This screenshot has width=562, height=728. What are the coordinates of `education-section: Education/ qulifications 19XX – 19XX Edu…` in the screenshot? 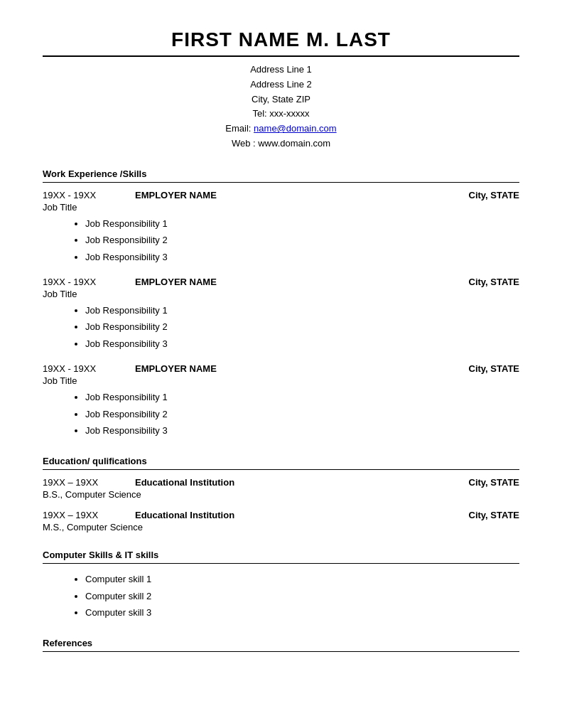 It's located at (281, 494).